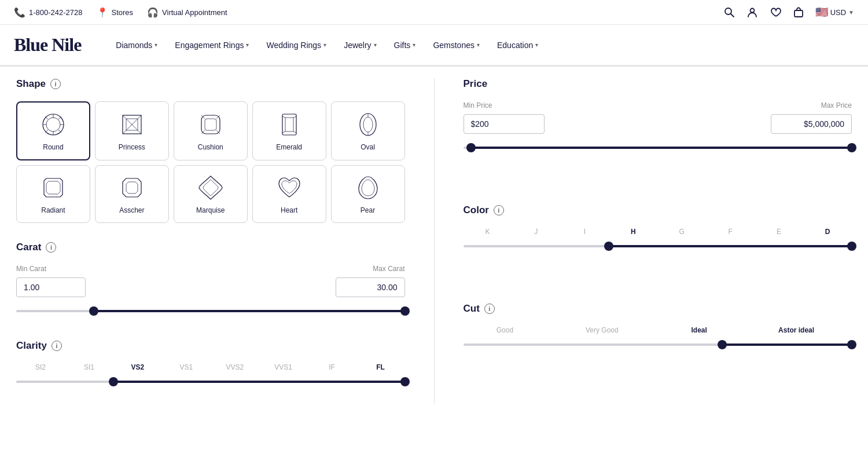 This screenshot has width=868, height=475. What do you see at coordinates (658, 148) in the screenshot?
I see `price-slider` at bounding box center [658, 148].